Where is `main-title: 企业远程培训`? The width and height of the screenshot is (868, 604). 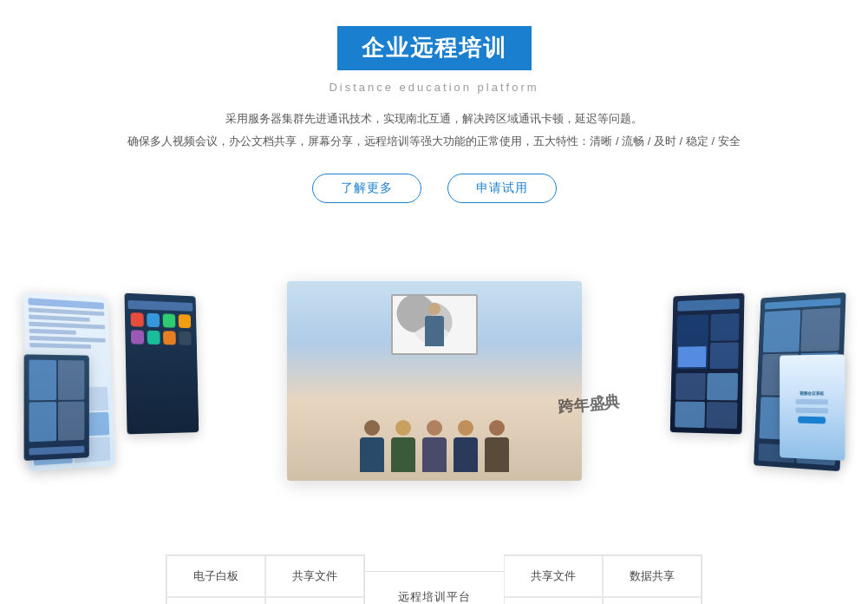
main-title: 企业远程培训 is located at coordinates (434, 49).